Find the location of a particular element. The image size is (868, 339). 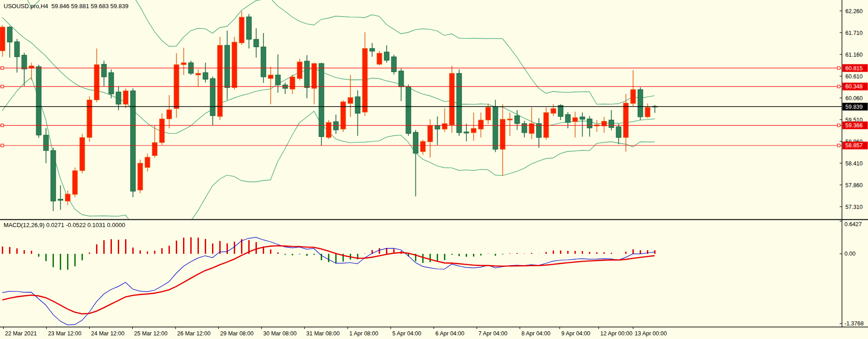

time-tick-label: 8 Apr 04:00 is located at coordinates (536, 334).